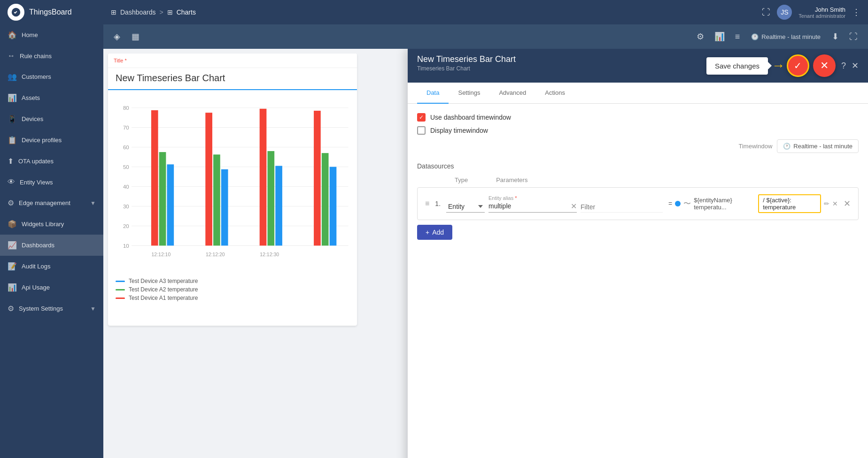 The width and height of the screenshot is (868, 458). What do you see at coordinates (638, 130) in the screenshot?
I see `display-timewindow-row: Display timewindow` at bounding box center [638, 130].